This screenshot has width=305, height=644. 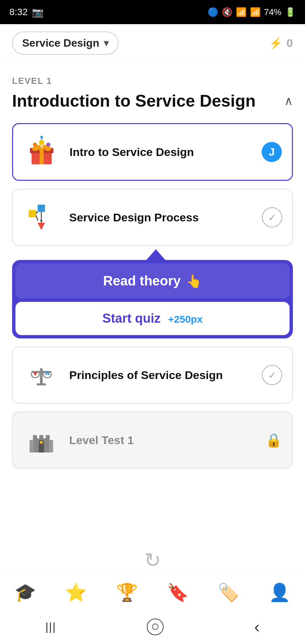 I want to click on lock-icon: 🔒, so click(x=274, y=440).